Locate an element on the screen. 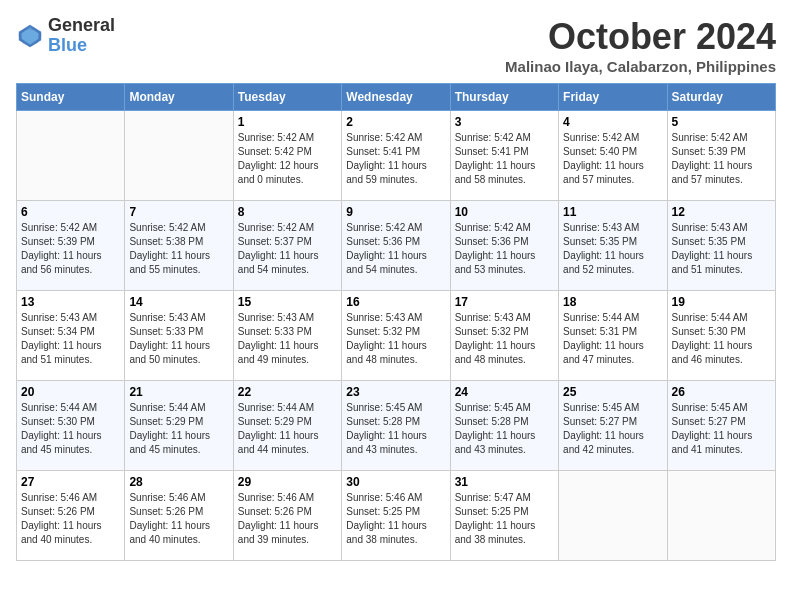  day-number: 17 is located at coordinates (504, 302).